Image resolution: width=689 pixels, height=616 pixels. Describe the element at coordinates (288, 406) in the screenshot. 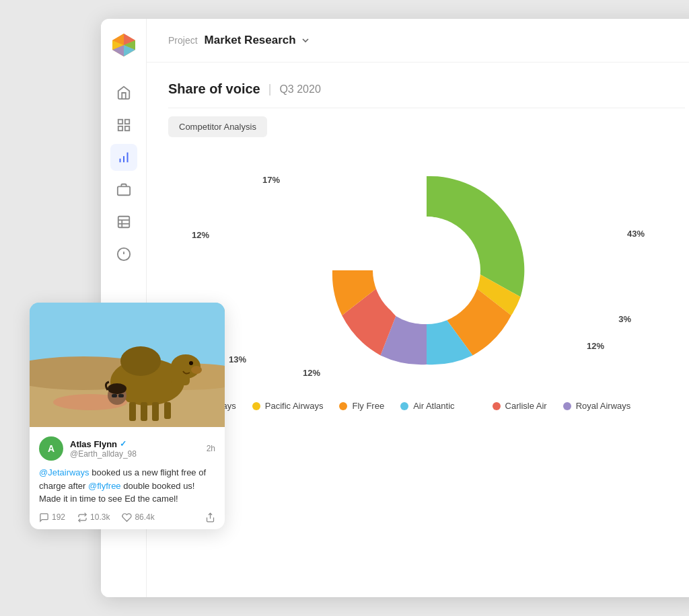

I see `legend-pacific-airways: Pacific Airways` at that location.